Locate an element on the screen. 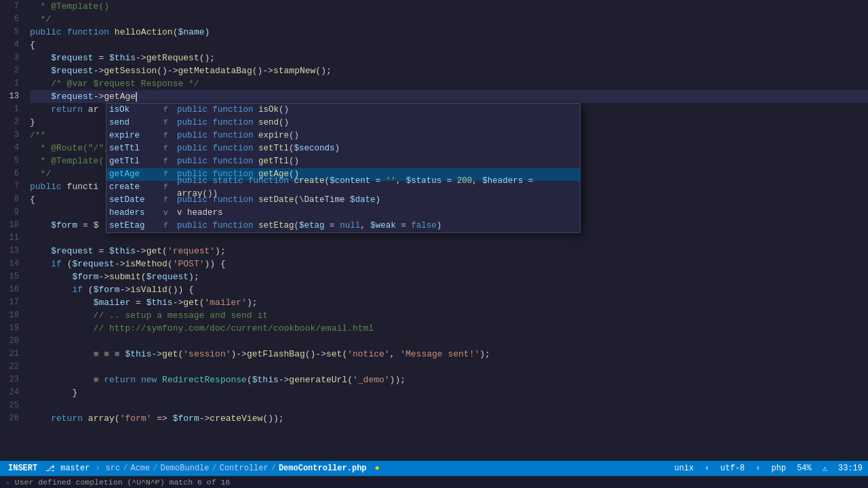 Image resolution: width=868 pixels, height=488 pixels. charset: utf-8 is located at coordinates (732, 468).